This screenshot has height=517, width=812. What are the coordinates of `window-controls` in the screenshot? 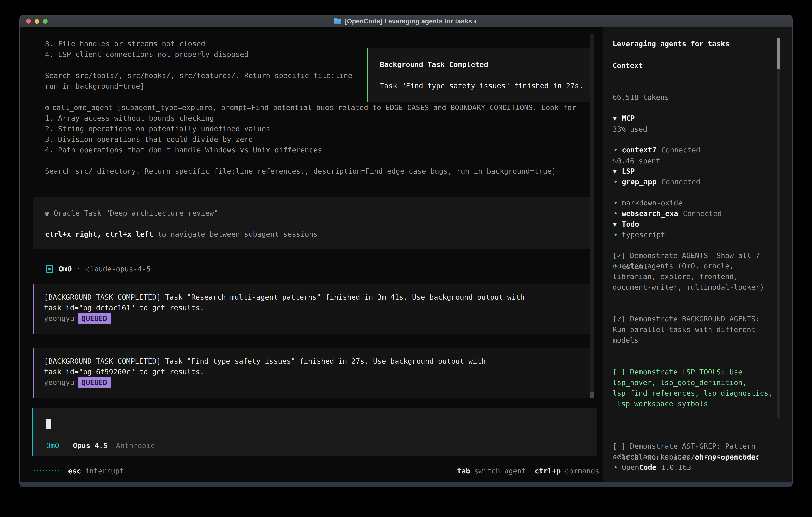 It's located at (37, 21).